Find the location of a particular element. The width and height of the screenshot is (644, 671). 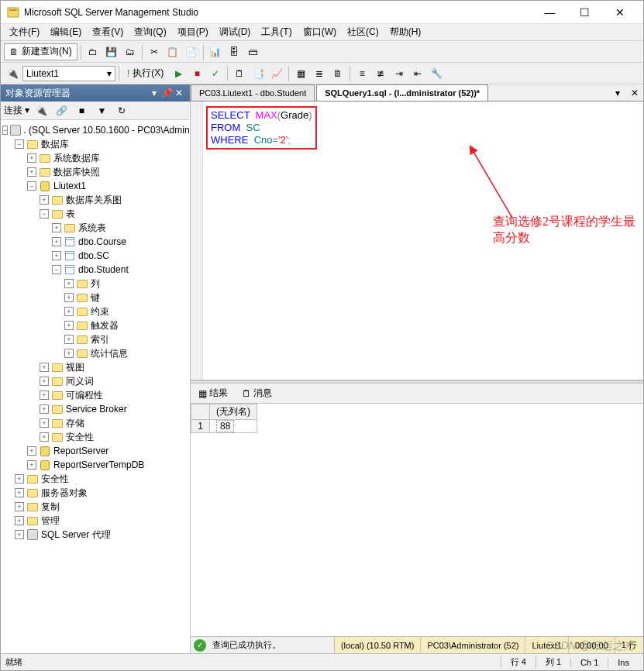

results-grid-button: ▦ is located at coordinates (301, 74).